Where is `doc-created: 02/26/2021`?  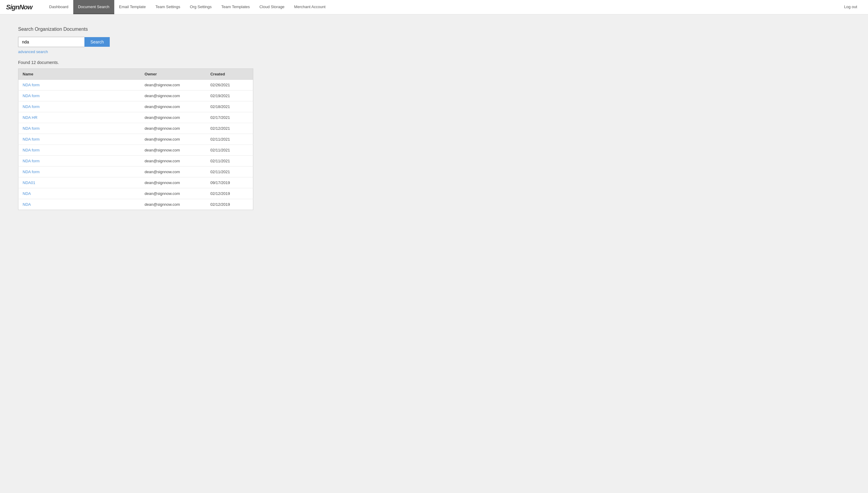 doc-created: 02/26/2021 is located at coordinates (230, 85).